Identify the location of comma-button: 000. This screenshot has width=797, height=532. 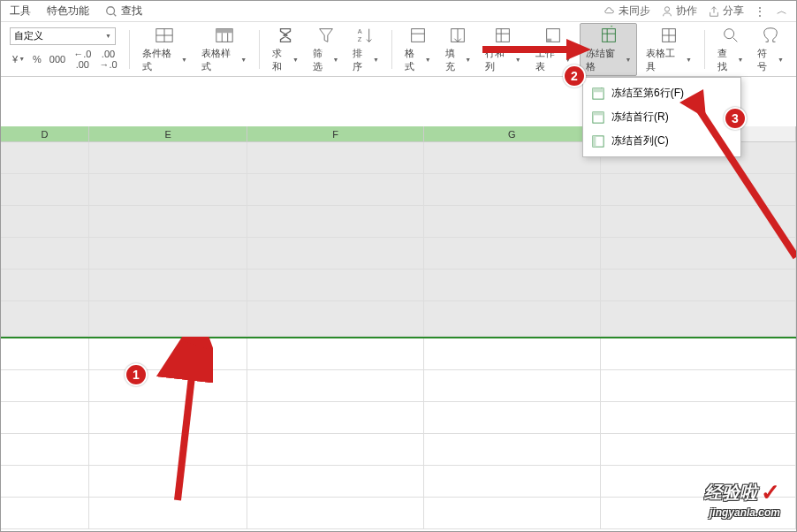
(57, 59).